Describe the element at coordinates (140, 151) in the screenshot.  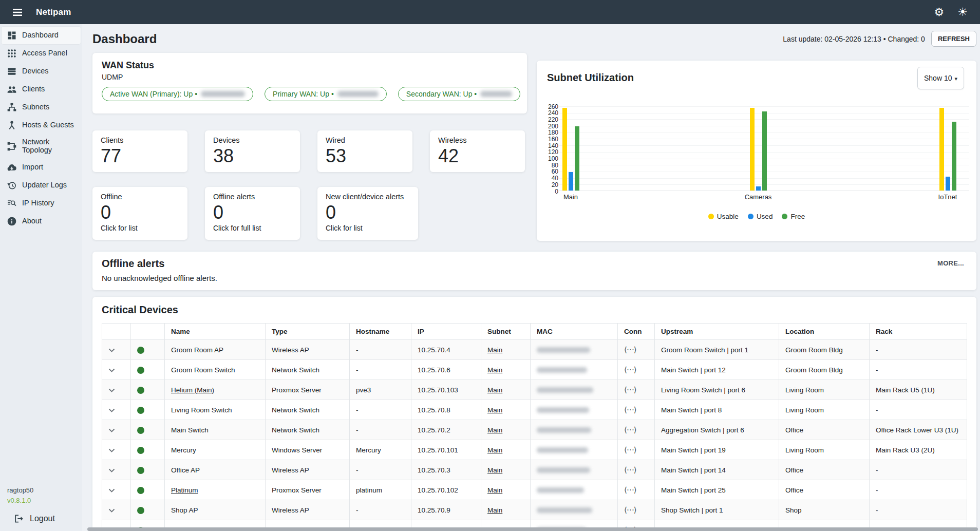
I see `stat-card-clients: Clients77` at that location.